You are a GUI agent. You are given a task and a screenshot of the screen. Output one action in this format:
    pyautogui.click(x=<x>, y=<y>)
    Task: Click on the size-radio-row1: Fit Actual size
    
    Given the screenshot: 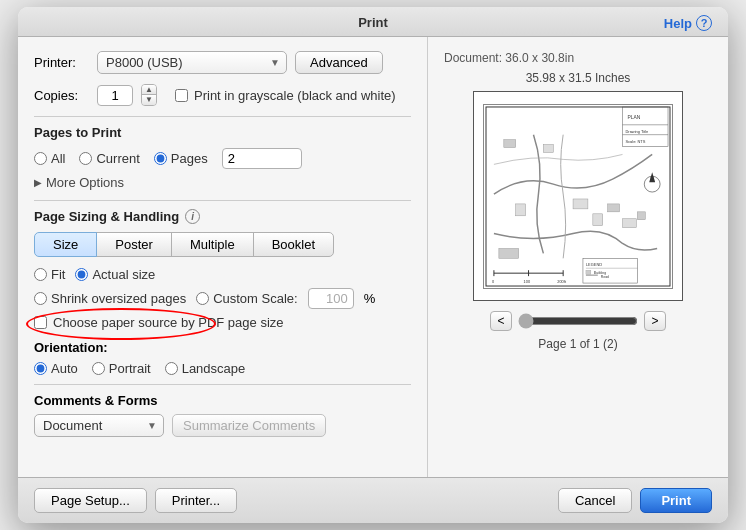 What is the action you would take?
    pyautogui.click(x=222, y=274)
    